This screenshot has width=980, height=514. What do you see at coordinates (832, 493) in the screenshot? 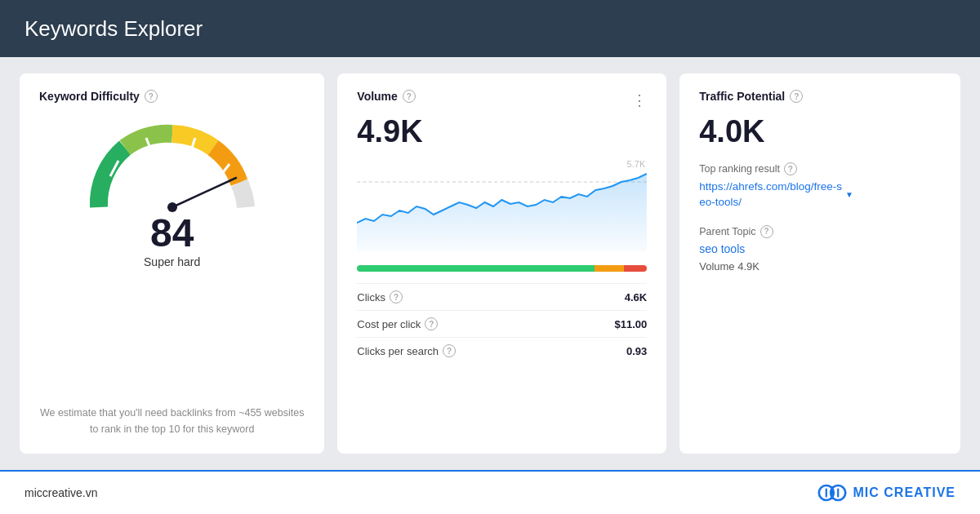
I see `mic-creative-logo` at bounding box center [832, 493].